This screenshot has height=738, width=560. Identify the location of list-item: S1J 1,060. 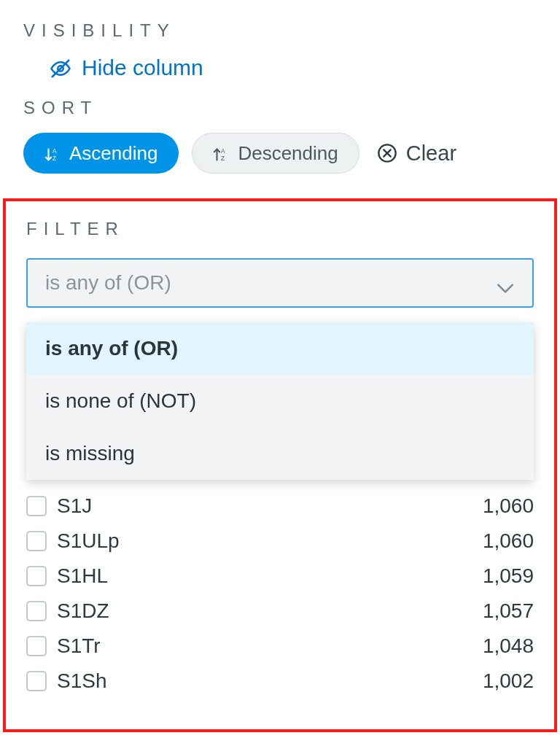
(280, 506).